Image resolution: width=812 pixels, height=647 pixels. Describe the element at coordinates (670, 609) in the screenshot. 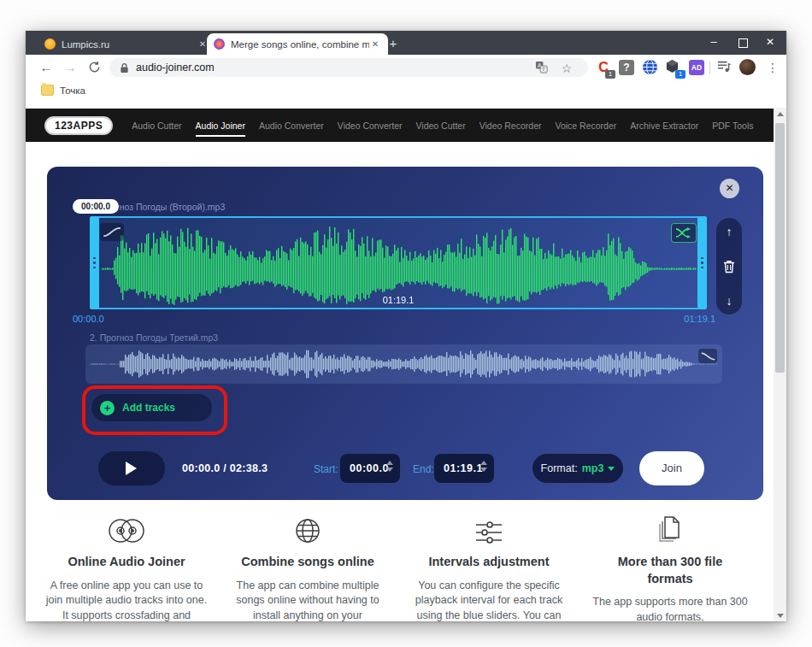

I see `feature-body: The app supports more than 300 audio for…` at that location.